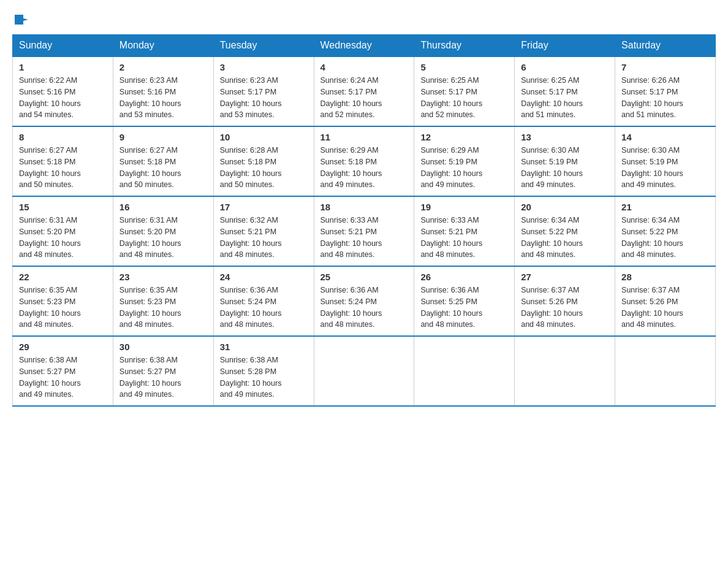  What do you see at coordinates (264, 67) in the screenshot?
I see `day-number: 3` at bounding box center [264, 67].